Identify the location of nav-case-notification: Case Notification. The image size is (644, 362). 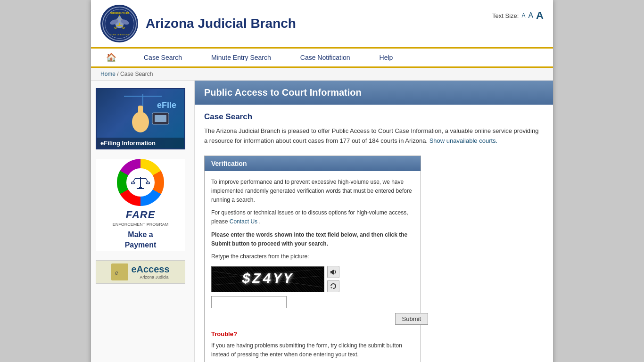
(325, 58).